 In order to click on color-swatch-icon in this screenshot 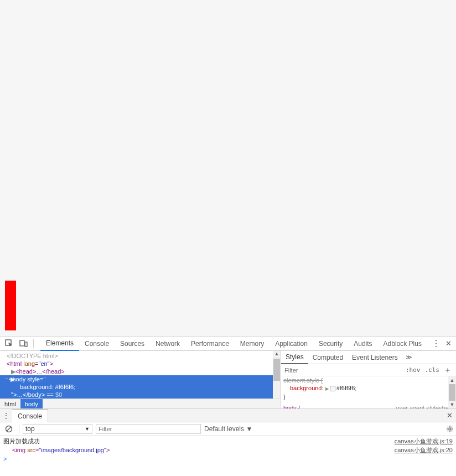, I will do `click(333, 389)`.